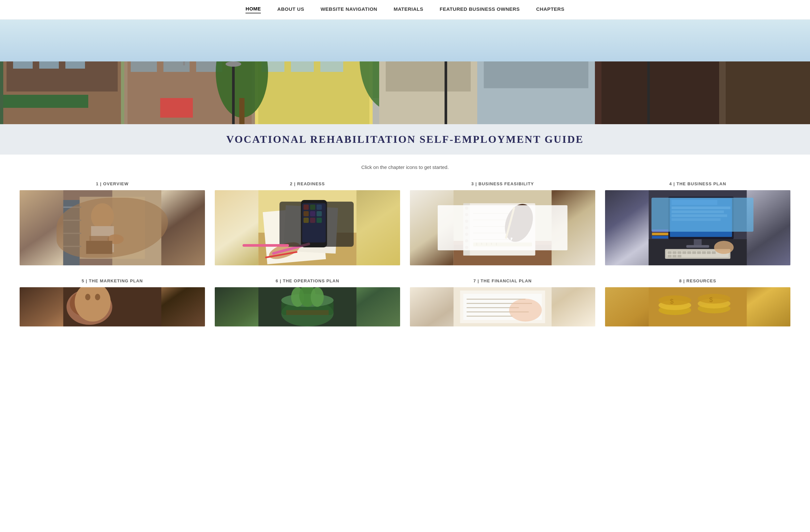  What do you see at coordinates (502, 307) in the screenshot?
I see `chapter-7-image` at bounding box center [502, 307].